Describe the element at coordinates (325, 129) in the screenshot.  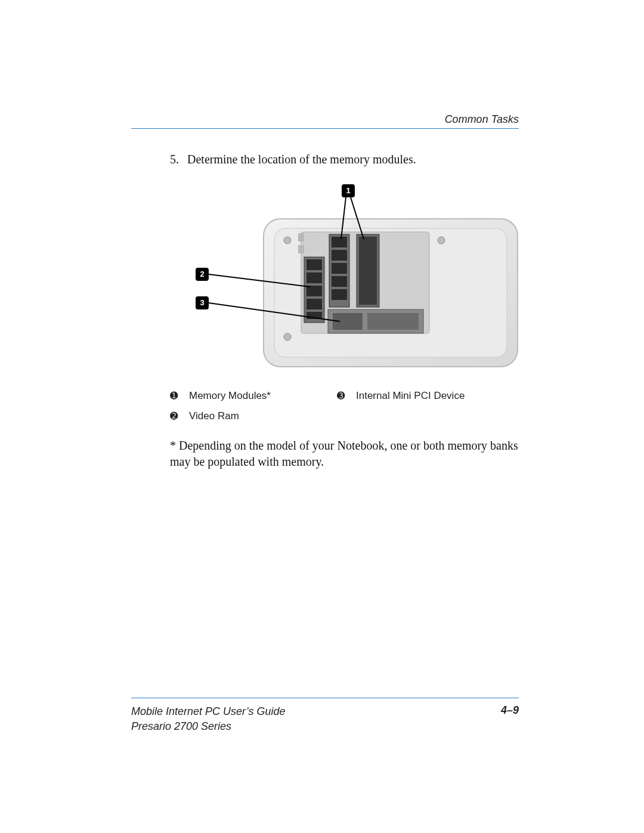
I see `header-rule` at that location.